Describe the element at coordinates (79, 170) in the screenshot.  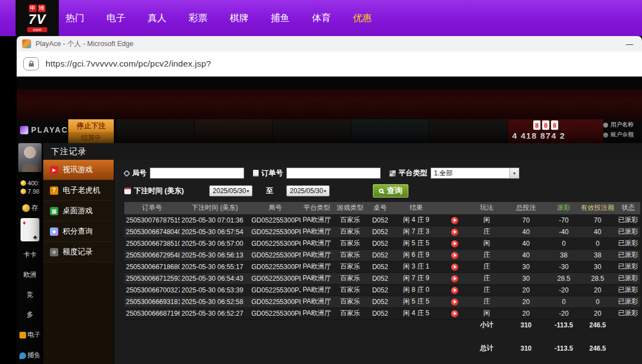
I see `menu-item-视讯游戏: 视讯游戏` at that location.